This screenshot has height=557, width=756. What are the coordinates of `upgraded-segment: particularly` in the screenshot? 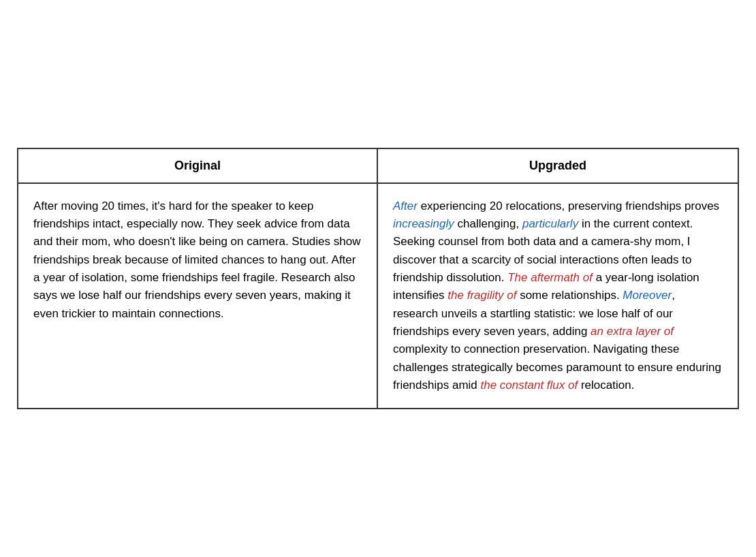 It's located at (550, 223).